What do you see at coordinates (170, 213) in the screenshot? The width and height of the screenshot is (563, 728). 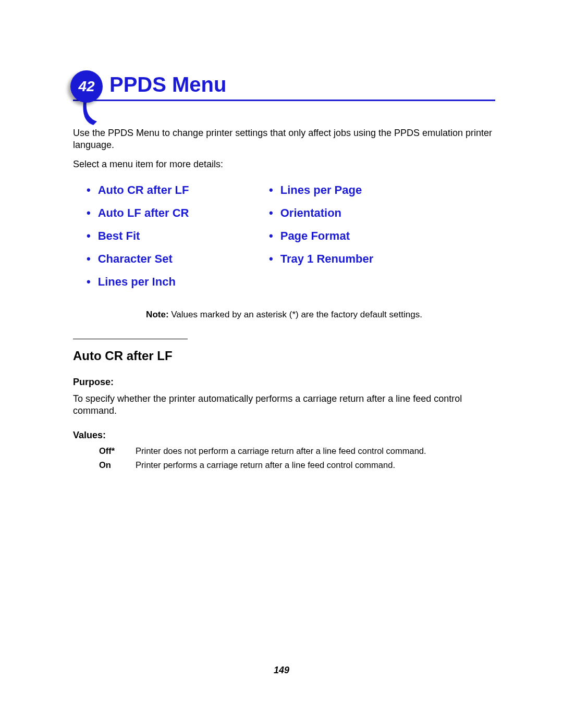 I see `menu-item-auto-lf-after-cr: •Auto LF after CR` at bounding box center [170, 213].